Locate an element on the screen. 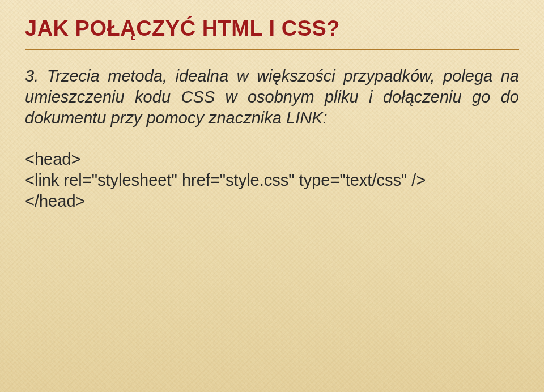 This screenshot has height=392, width=544. slide-title: JAK POŁĄCZYĆ HTML I CSS? is located at coordinates (272, 29).